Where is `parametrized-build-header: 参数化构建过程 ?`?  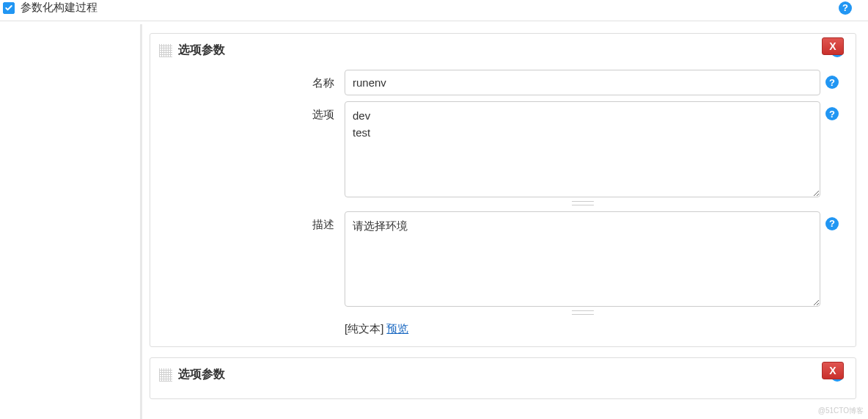 parametrized-build-header: 参数化构建过程 ? is located at coordinates (434, 10).